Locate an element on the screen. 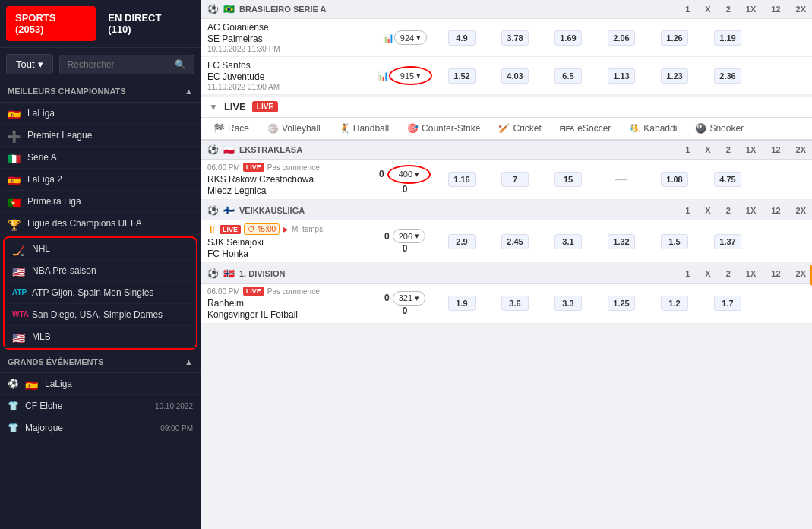  odds-2-button: 1.69 is located at coordinates (568, 38).